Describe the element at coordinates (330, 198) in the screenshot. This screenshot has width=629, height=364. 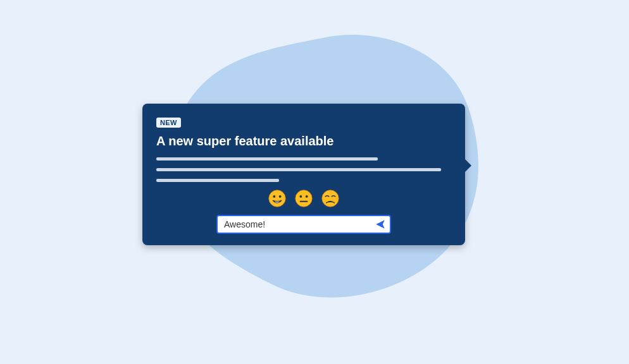
I see `sad-face-icon` at that location.